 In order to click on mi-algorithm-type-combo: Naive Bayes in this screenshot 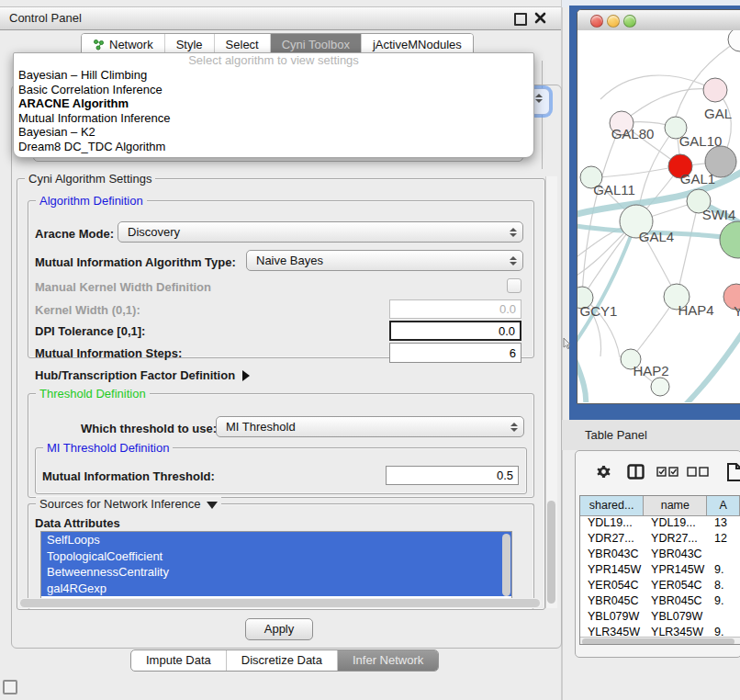, I will do `click(385, 261)`.